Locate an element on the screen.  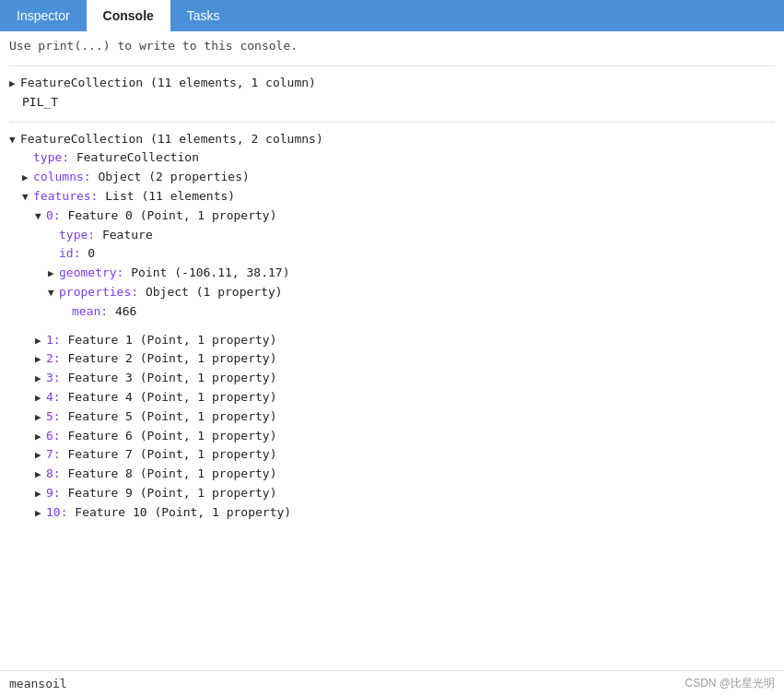
toggle-9: ▶ is located at coordinates (40, 341).